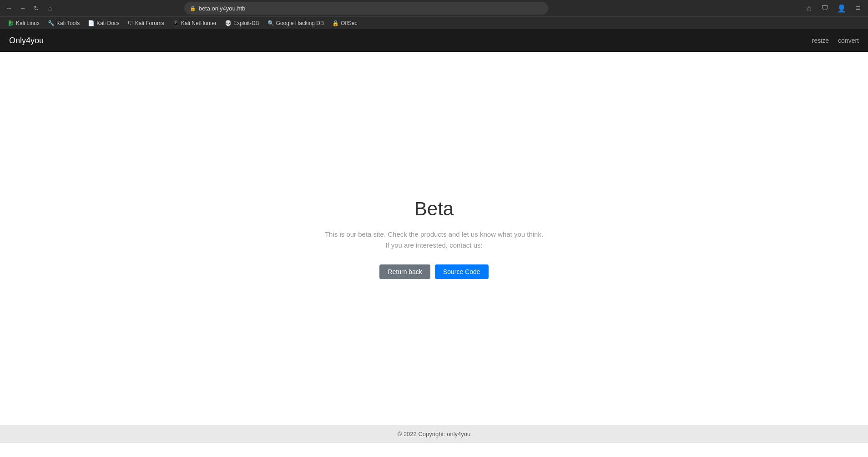 Image resolution: width=868 pixels, height=457 pixels. Describe the element at coordinates (28, 23) in the screenshot. I see `bookmark-kali-linux-label: Kali Linux` at that location.